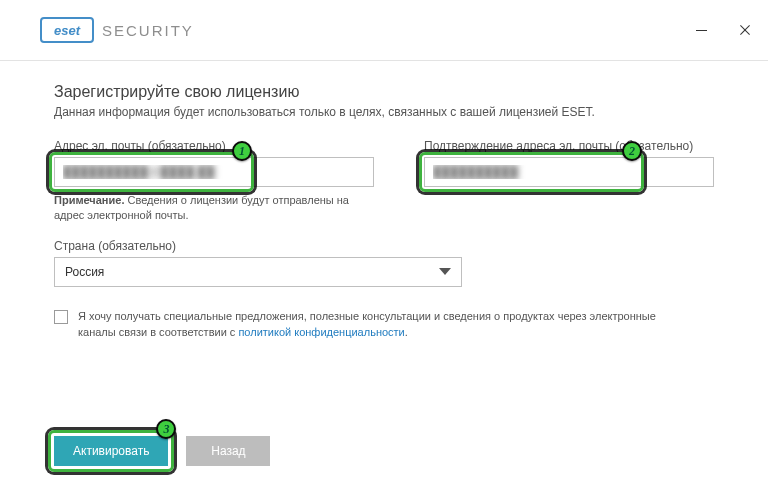 This screenshot has width=768, height=500. I want to click on eset-logo: eset, so click(67, 30).